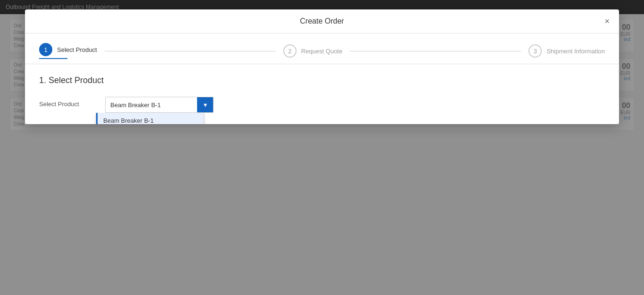 The image size is (644, 295). I want to click on step-1-label: Select Product, so click(77, 50).